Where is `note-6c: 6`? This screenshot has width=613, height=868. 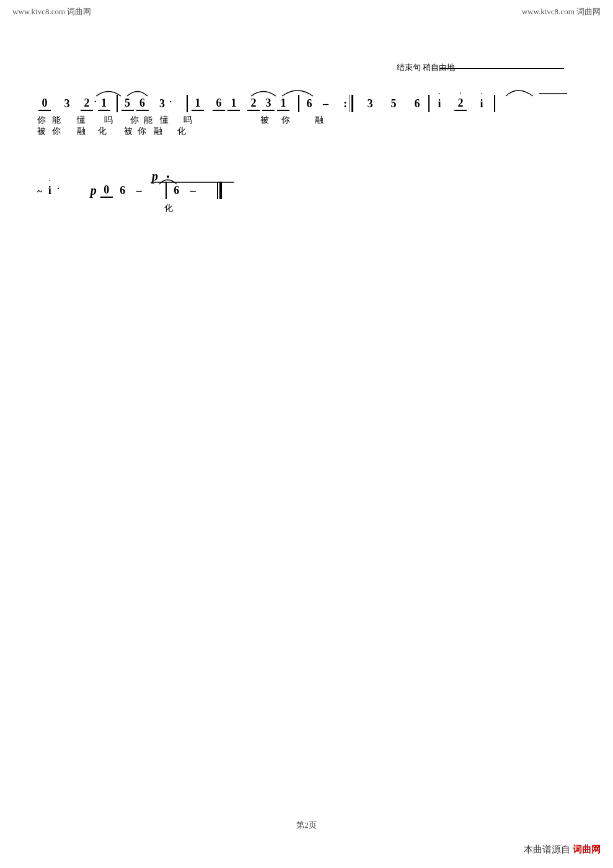 note-6c: 6 is located at coordinates (309, 104).